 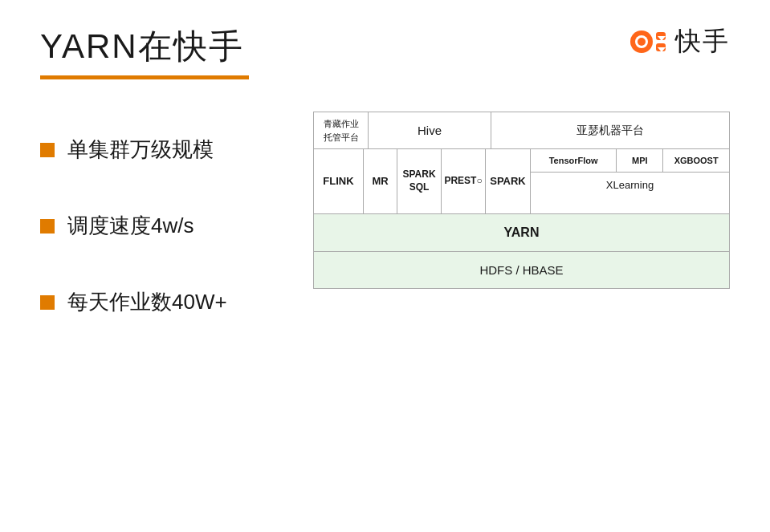 I want to click on diagram-middle-row: FLINK MR SPARK SQL PREST○ SPARK, so click(x=522, y=181).